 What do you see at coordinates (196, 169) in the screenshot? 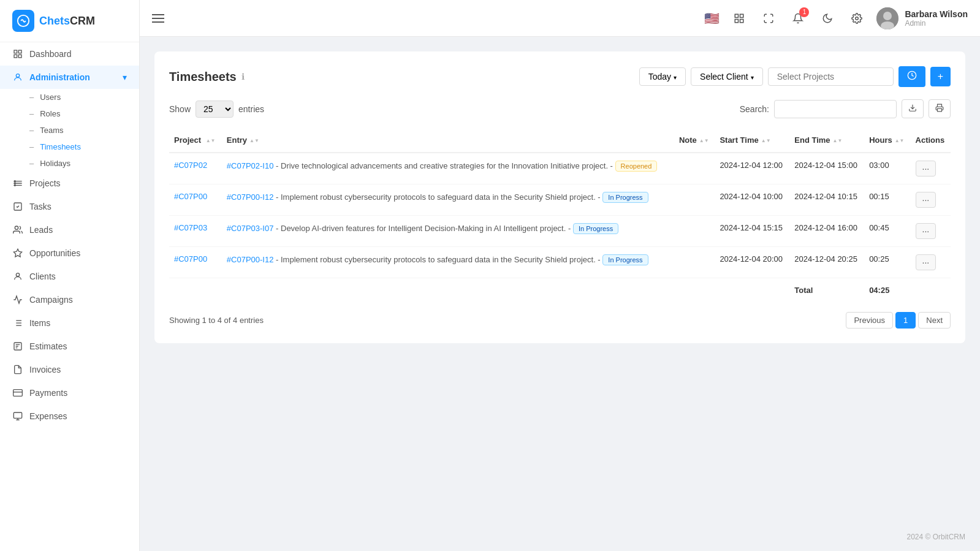
I see `cell-project-0: #C07P02` at bounding box center [196, 169].